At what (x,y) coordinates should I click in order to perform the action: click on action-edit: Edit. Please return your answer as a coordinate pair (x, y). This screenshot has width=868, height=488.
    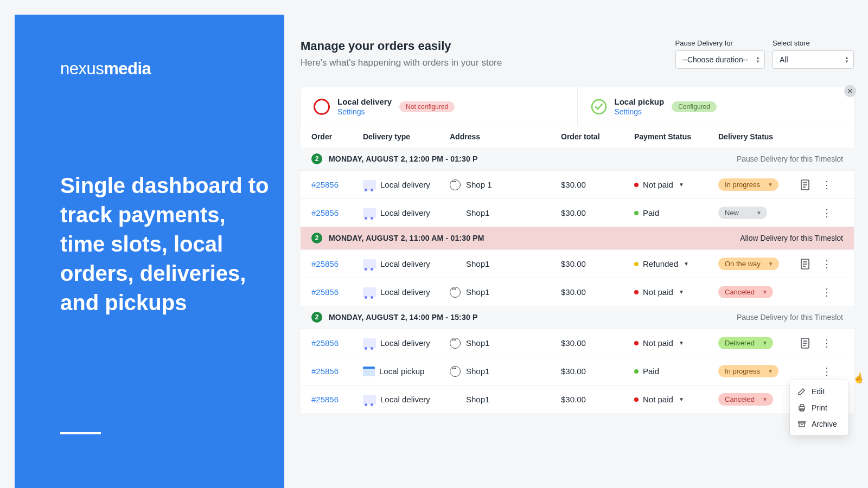
    Looking at the image, I should click on (819, 391).